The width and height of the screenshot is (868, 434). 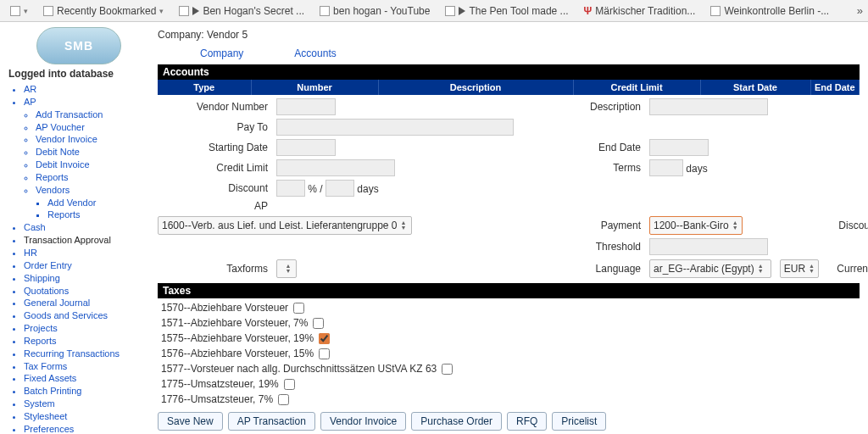 What do you see at coordinates (92, 164) in the screenshot?
I see `nav-debit-invoice: Debit Invoice` at bounding box center [92, 164].